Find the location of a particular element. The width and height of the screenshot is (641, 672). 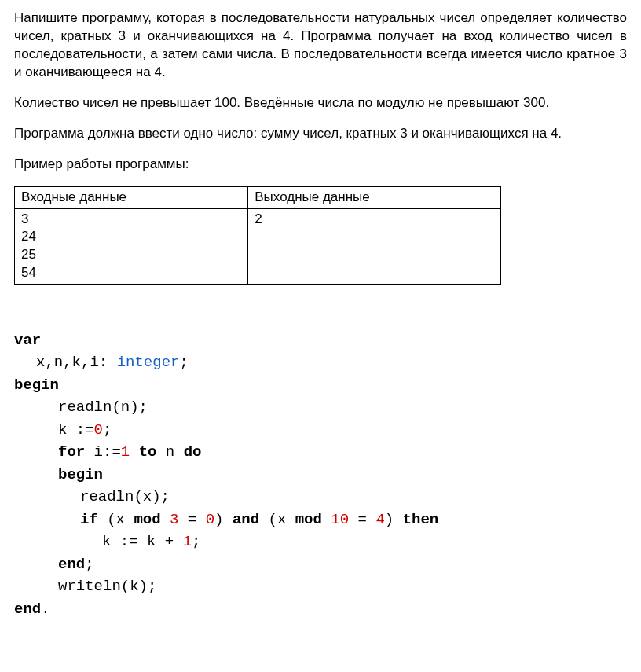

header-input: Входные данные is located at coordinates (132, 197).